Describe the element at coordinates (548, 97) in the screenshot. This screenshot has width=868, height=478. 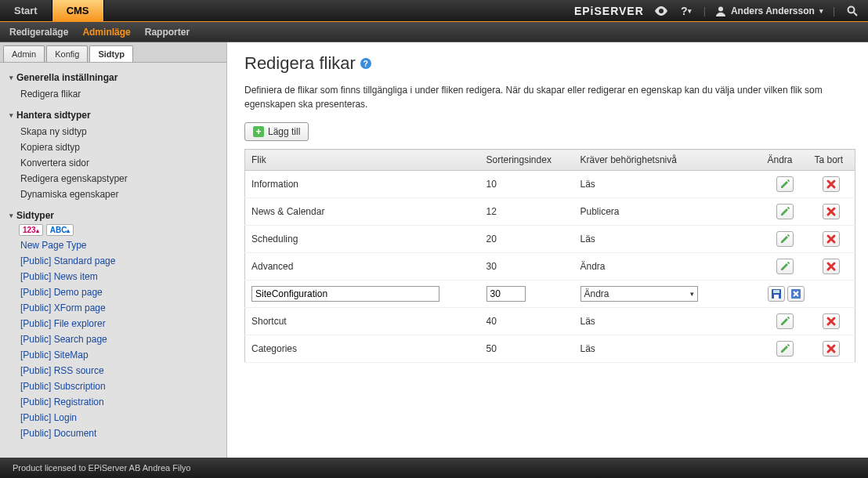
I see `page-description: Definiera de flikar som finns tillgängli…` at that location.